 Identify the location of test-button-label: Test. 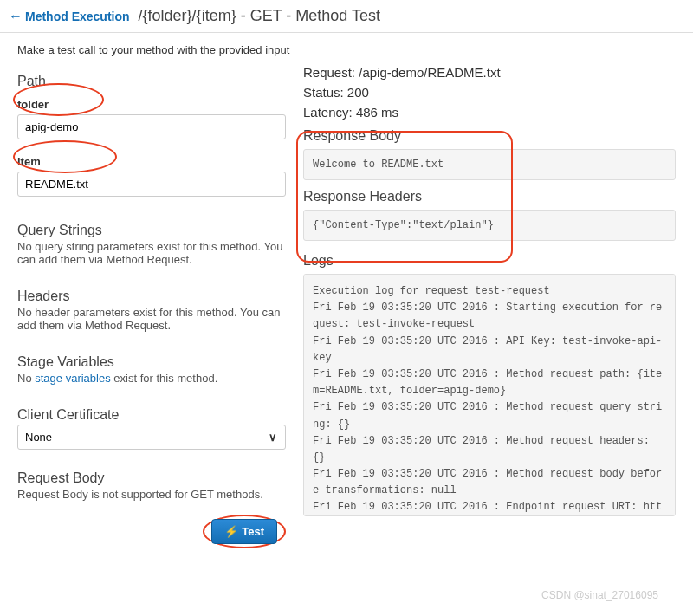
(253, 532).